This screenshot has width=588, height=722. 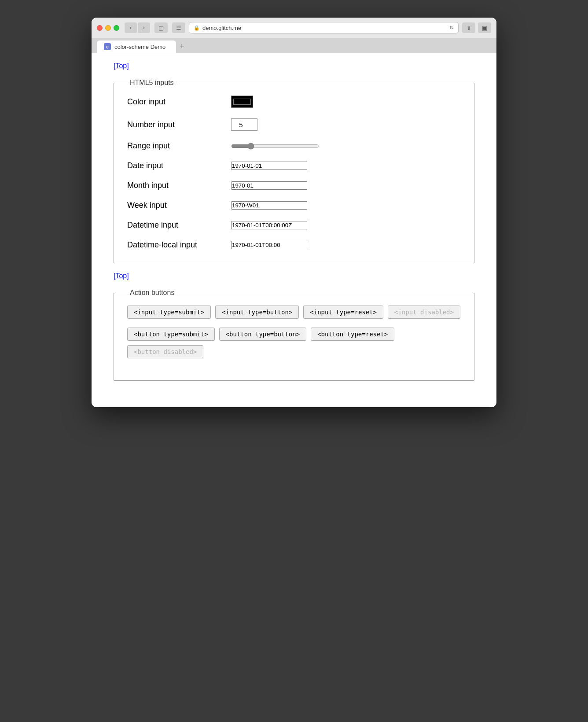 I want to click on browser-actions: ⇧ ▣, so click(x=477, y=28).